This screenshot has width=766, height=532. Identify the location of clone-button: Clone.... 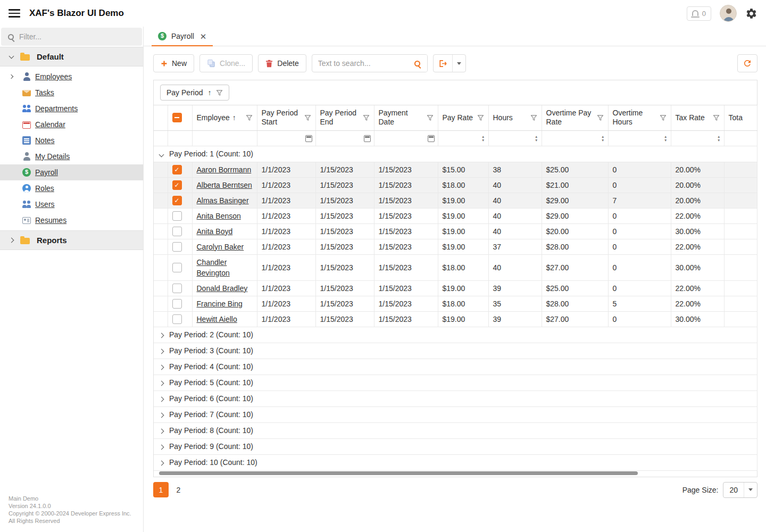
(226, 63).